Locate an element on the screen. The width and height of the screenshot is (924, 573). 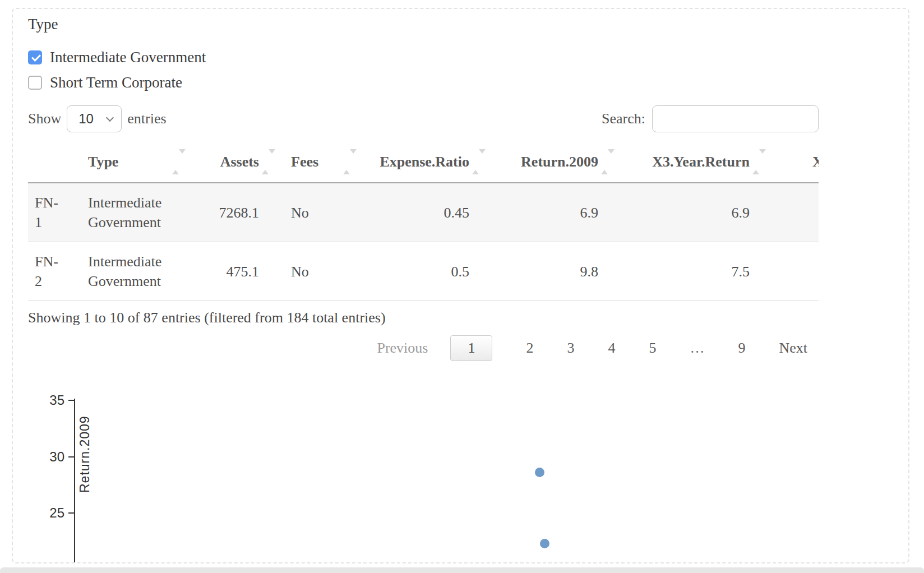
table-cell: FN-2 is located at coordinates (55, 271).